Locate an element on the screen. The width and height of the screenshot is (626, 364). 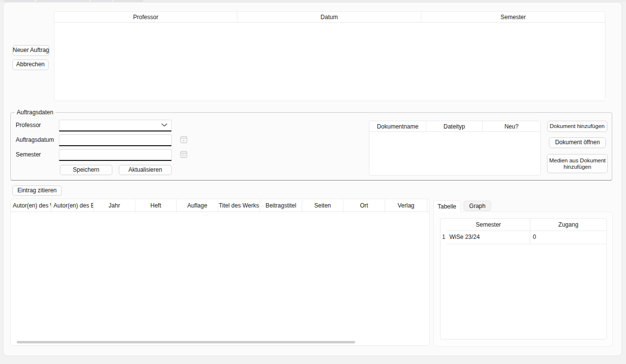
semester-calendar-button is located at coordinates (184, 154).